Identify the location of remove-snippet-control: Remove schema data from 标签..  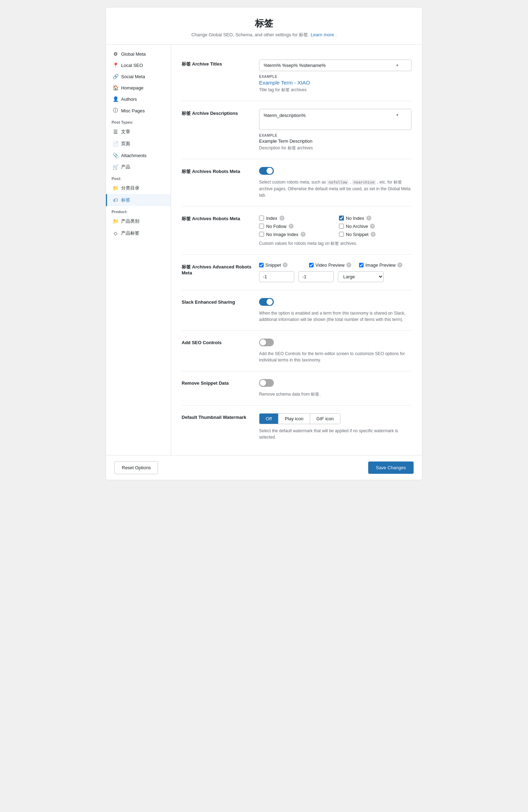
(335, 388).